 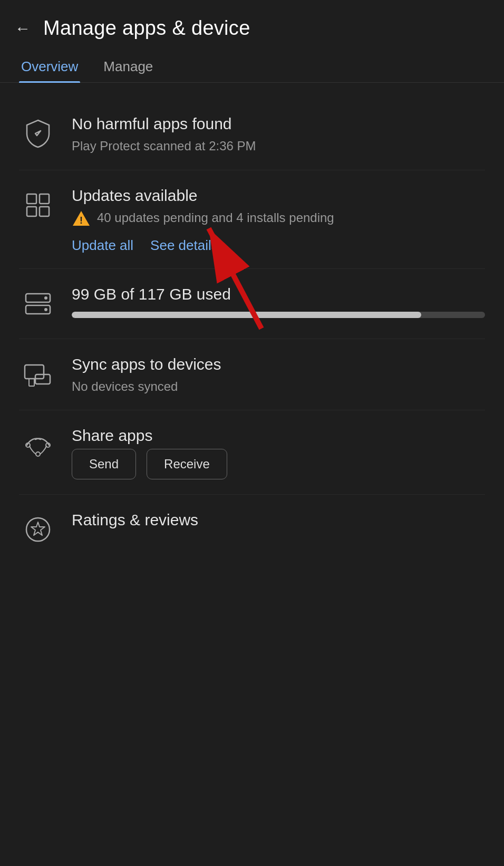 What do you see at coordinates (278, 301) in the screenshot?
I see `storage-body: 99 GB of 117 GB used` at bounding box center [278, 301].